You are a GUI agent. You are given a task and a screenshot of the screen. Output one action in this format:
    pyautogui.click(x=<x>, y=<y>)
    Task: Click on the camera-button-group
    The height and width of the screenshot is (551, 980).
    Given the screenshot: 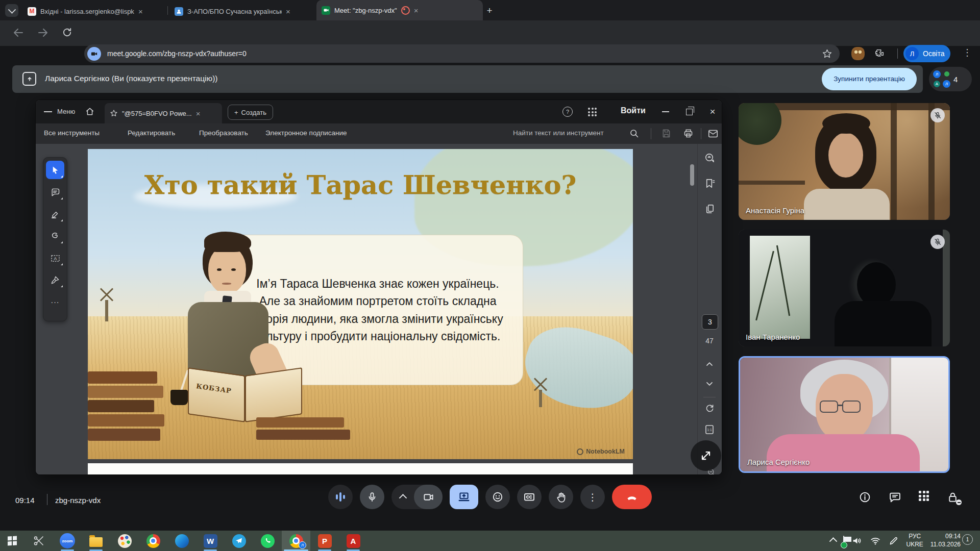 What is the action you would take?
    pyautogui.click(x=417, y=497)
    